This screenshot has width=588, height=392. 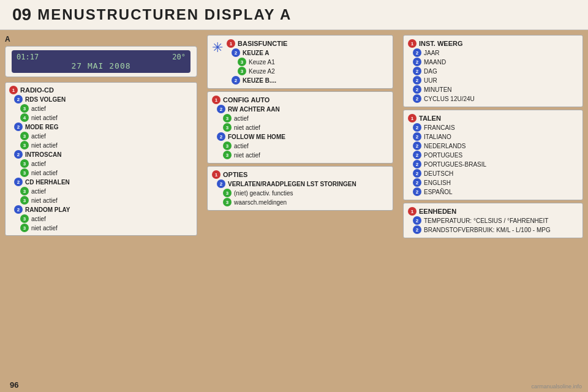 What do you see at coordinates (48, 183) in the screenshot?
I see `cd-herhalen-label: CD HERHALEN` at bounding box center [48, 183].